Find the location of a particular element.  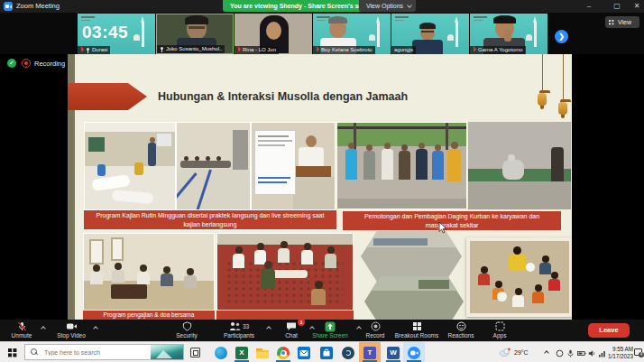

unmute-options-chevron is located at coordinates (43, 329).